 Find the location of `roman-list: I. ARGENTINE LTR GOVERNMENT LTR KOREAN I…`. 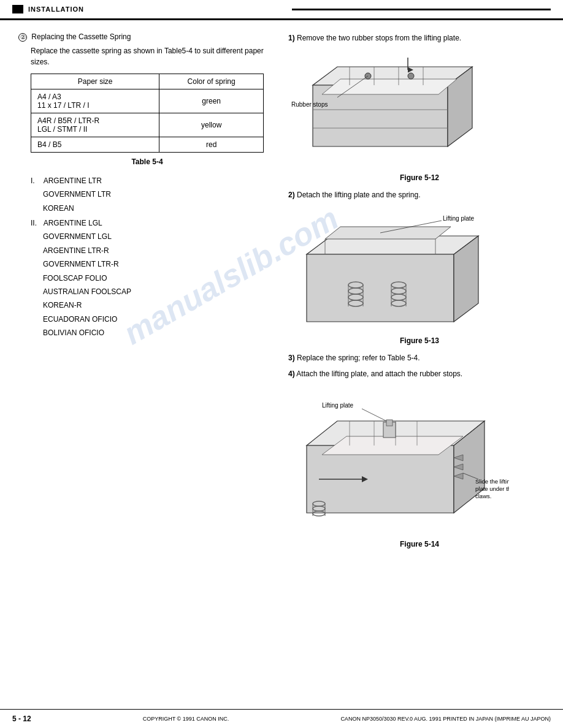

roman-list: I. ARGENTINE LTR GOVERNMENT LTR KOREAN I… is located at coordinates (153, 257).